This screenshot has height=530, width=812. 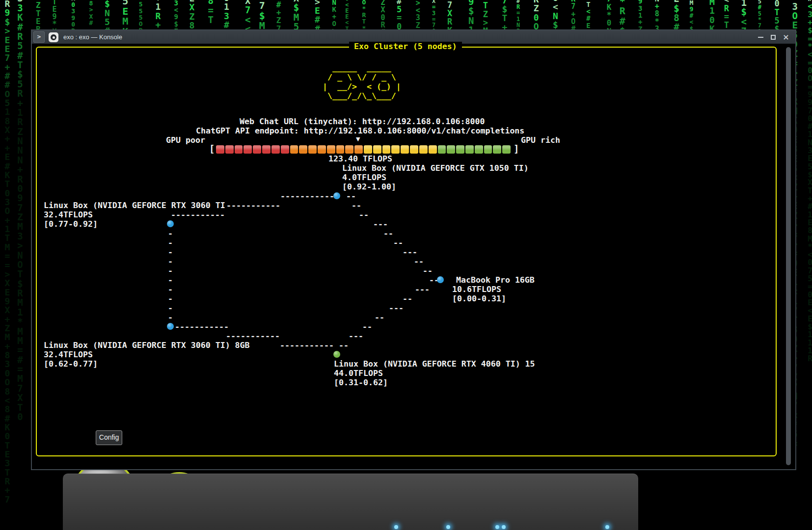 I want to click on matrix-column: 9<8=T, so click(x=210, y=12).